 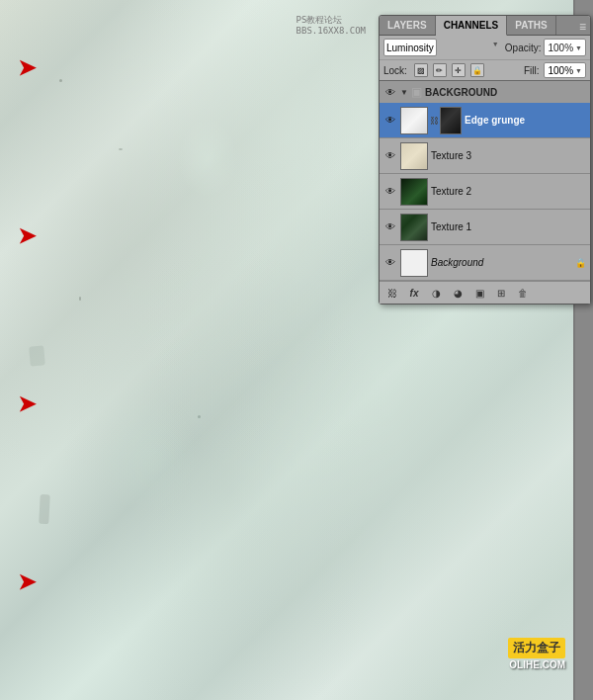 I want to click on panel-toolbar: ⛓ fx ◑ ◕ ▣ ⊞ 🗑, so click(x=484, y=293).